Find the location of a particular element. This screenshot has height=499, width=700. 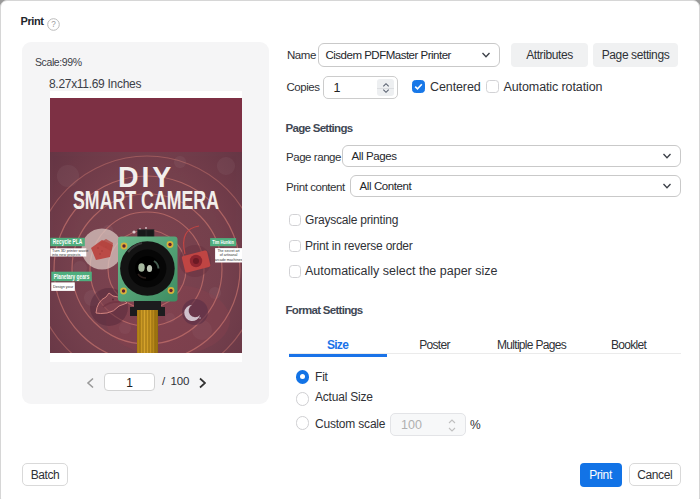

svg-text: Recycle PLA is located at coordinates (68, 242).